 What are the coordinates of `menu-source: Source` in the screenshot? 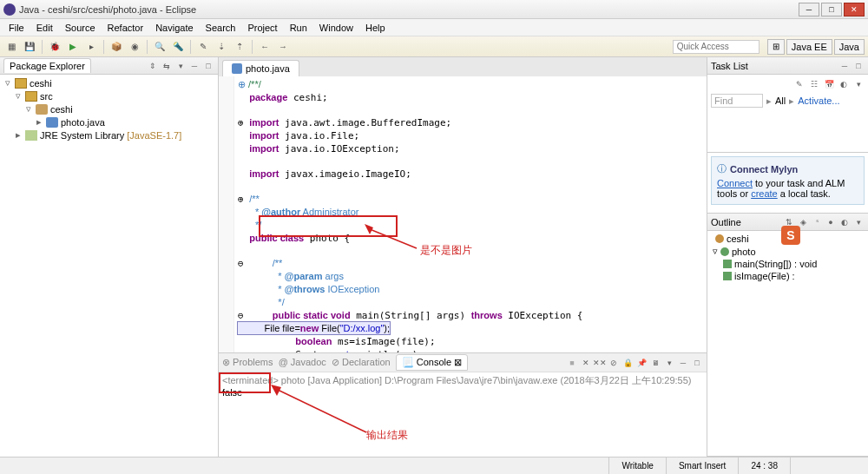 It's located at (80, 28).